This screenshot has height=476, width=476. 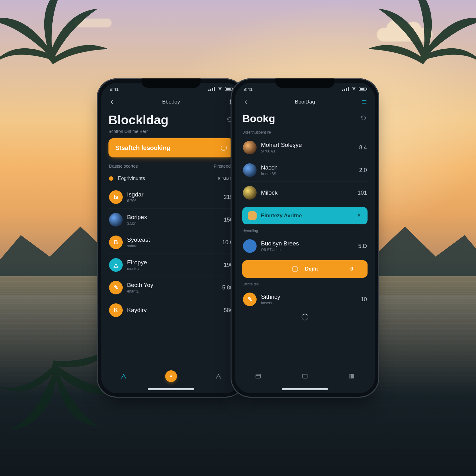 I want to click on list-item: Mohart Soleşye5/706 €18.4, so click(x=305, y=148).